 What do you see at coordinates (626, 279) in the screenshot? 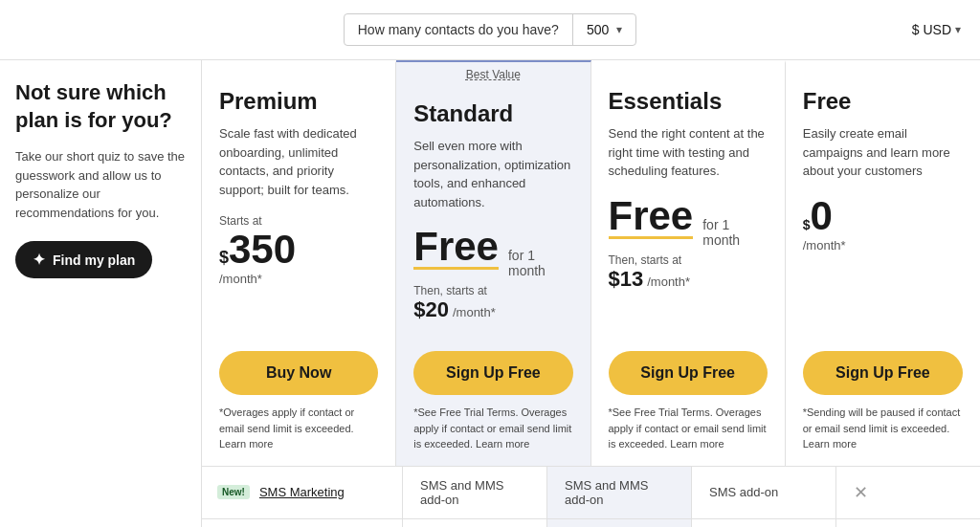
I see `essentials-then-price: $13` at bounding box center [626, 279].